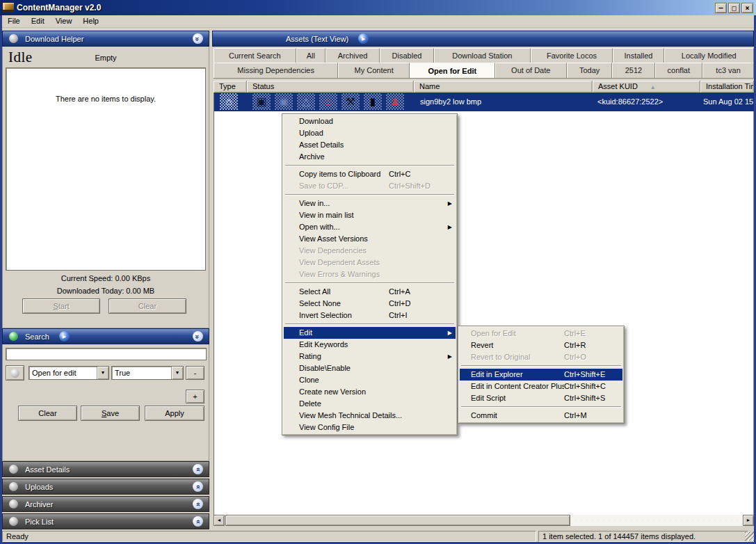 The height and width of the screenshot is (544, 756). What do you see at coordinates (330, 86) in the screenshot?
I see `column-header-status: Status` at bounding box center [330, 86].